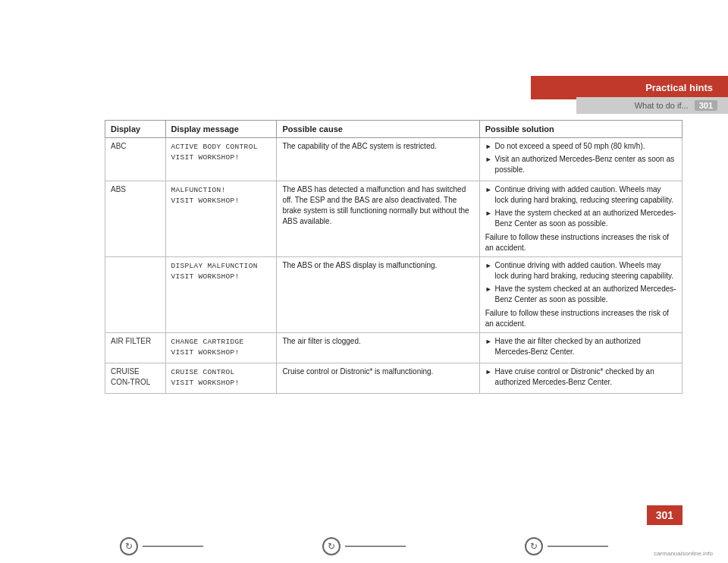 The height and width of the screenshot is (563, 728). I want to click on solution-item: ►Have cruise control or Distronic* check…, so click(581, 377).